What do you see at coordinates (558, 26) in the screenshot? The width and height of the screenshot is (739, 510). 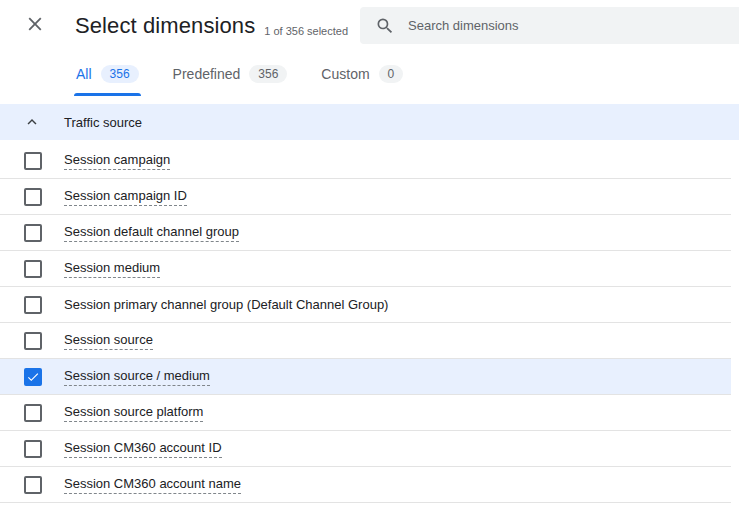 I see `search-input` at bounding box center [558, 26].